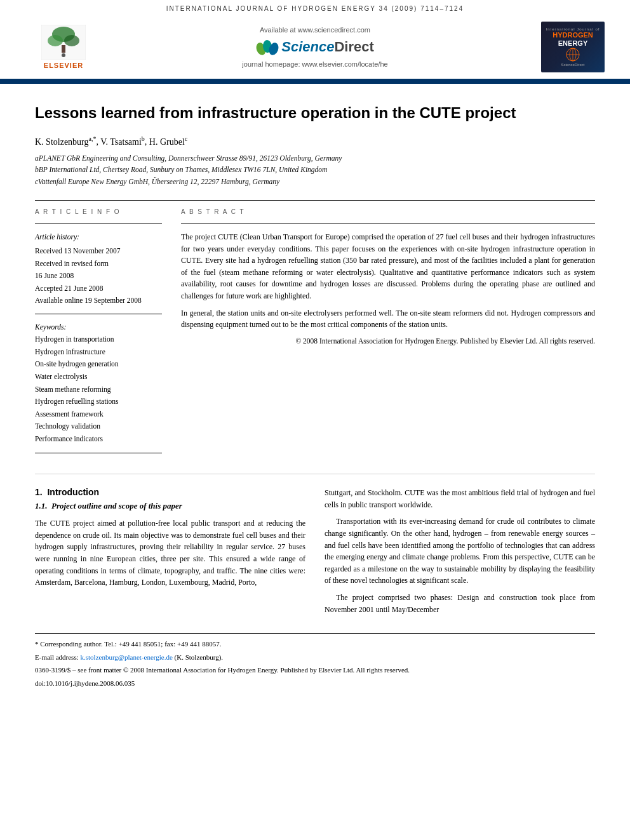  What do you see at coordinates (315, 658) in the screenshot?
I see `footnote-email: E-mail address: k.stolzenburg@planet-ene…` at bounding box center [315, 658].